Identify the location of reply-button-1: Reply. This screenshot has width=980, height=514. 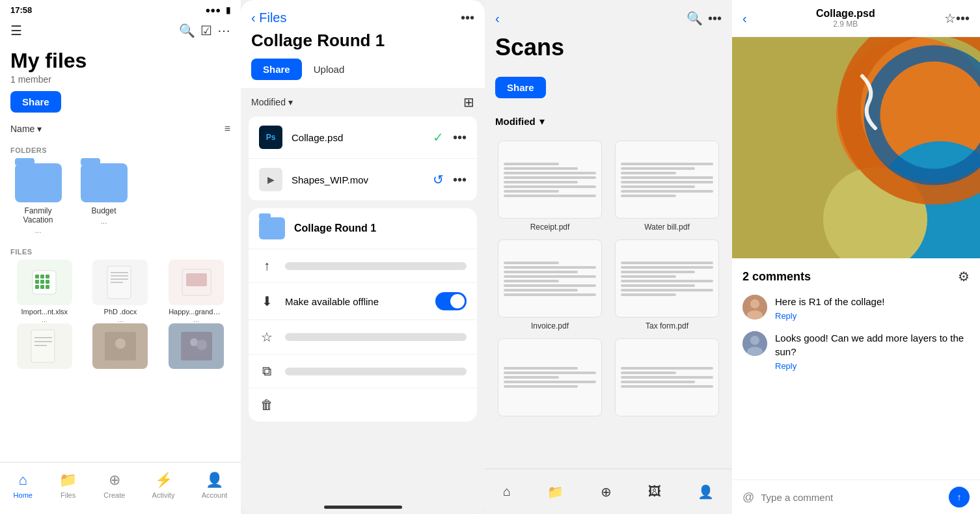
(872, 316).